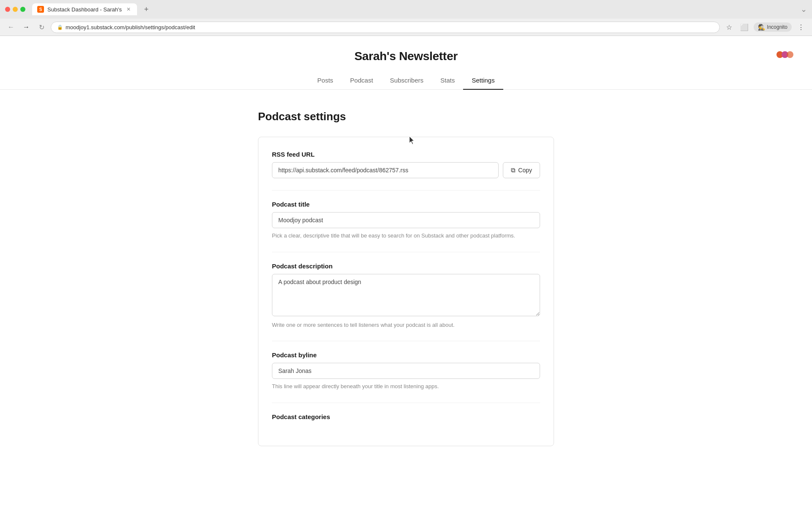 The height and width of the screenshot is (508, 812). What do you see at coordinates (406, 220) in the screenshot?
I see `podcast-title-group: Podcast title Pick a clear, descriptive …` at bounding box center [406, 220].